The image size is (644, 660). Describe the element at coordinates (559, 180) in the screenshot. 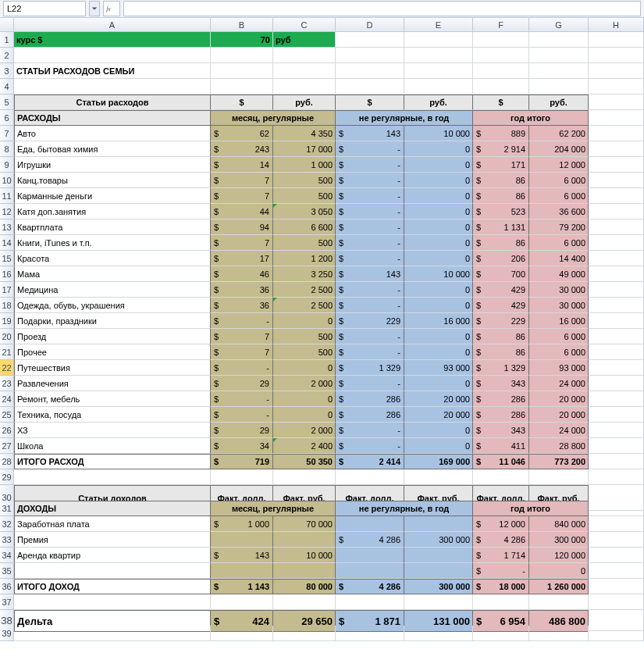

I see `exp-y-rub: 6 000` at that location.